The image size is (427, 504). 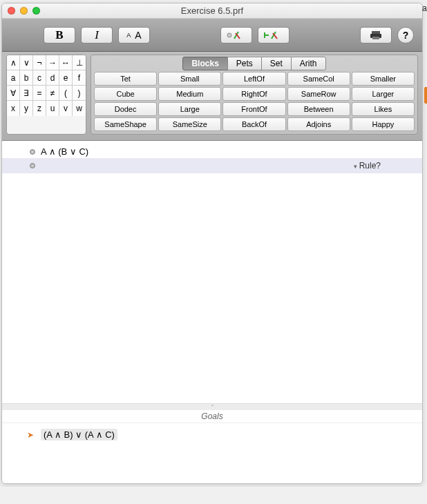 What do you see at coordinates (236, 35) in the screenshot?
I see `verify-step-button` at bounding box center [236, 35].